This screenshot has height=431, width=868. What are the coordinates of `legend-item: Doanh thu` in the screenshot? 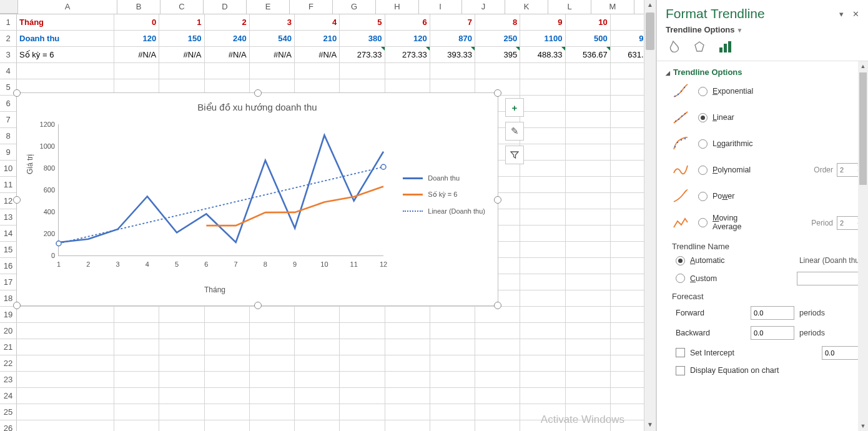 It's located at (444, 178).